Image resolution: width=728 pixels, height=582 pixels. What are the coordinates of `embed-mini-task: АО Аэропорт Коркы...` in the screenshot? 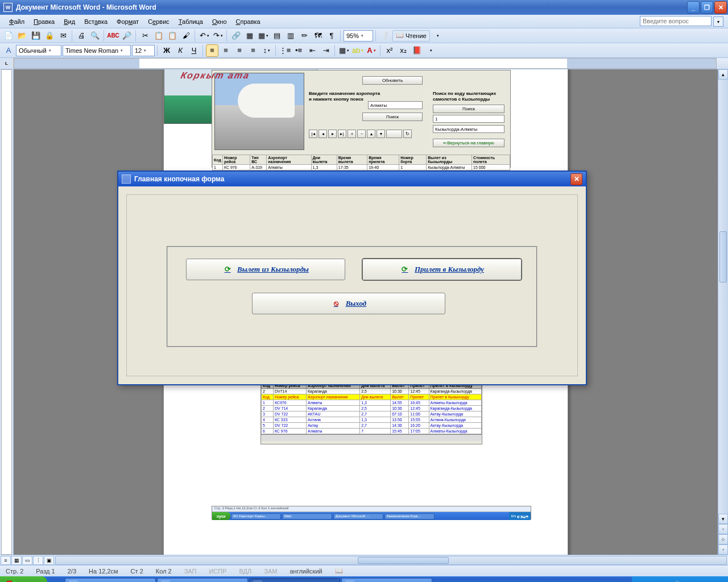 It's located at (256, 516).